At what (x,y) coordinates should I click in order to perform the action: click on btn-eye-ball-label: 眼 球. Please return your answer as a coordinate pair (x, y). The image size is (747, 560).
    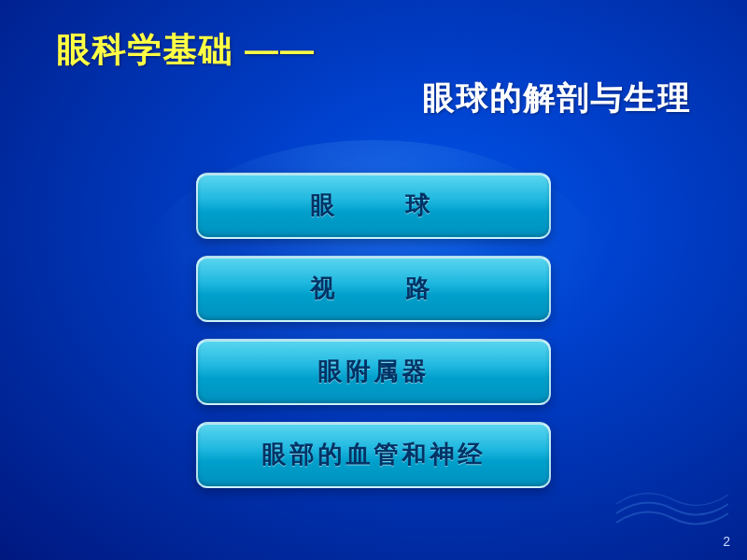
    Looking at the image, I should click on (374, 205).